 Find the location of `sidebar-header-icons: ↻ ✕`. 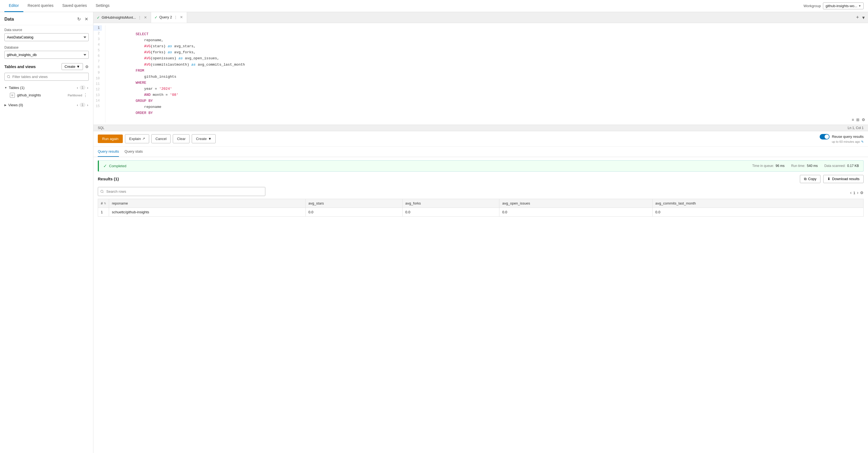

sidebar-header-icons: ↻ ✕ is located at coordinates (83, 19).